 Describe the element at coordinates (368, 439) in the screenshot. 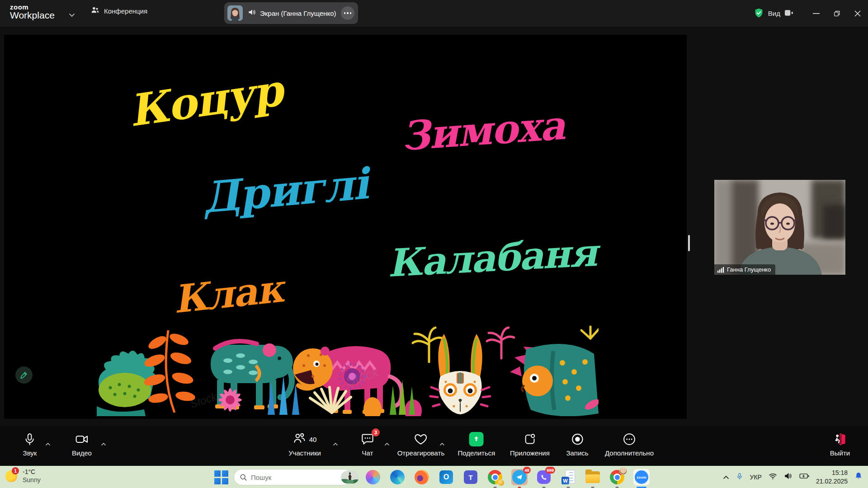

I see `chat-icon: 3` at that location.